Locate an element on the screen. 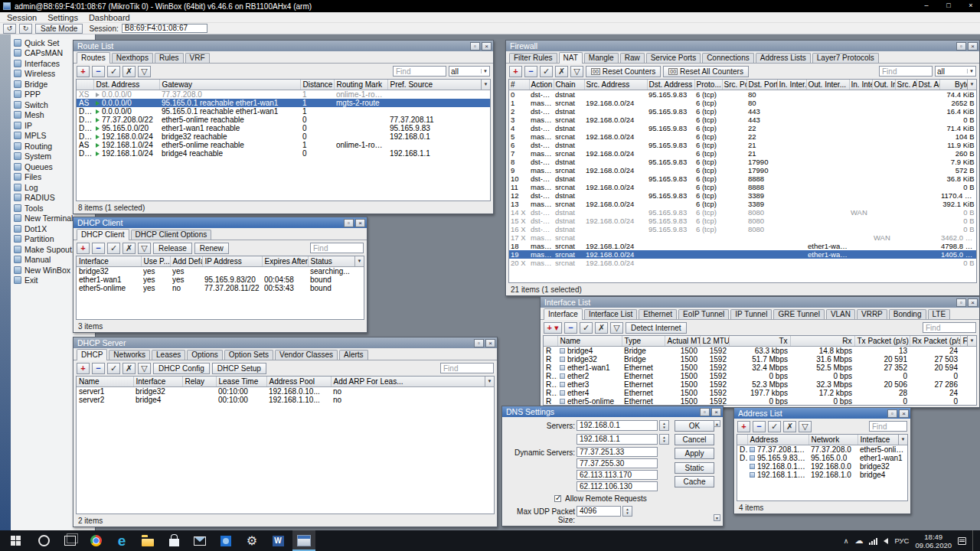 The height and width of the screenshot is (551, 980). cell-n: 7 is located at coordinates (519, 153).